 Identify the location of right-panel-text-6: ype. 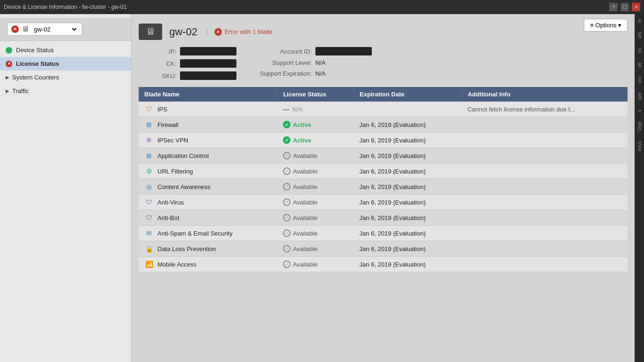
(639, 96).